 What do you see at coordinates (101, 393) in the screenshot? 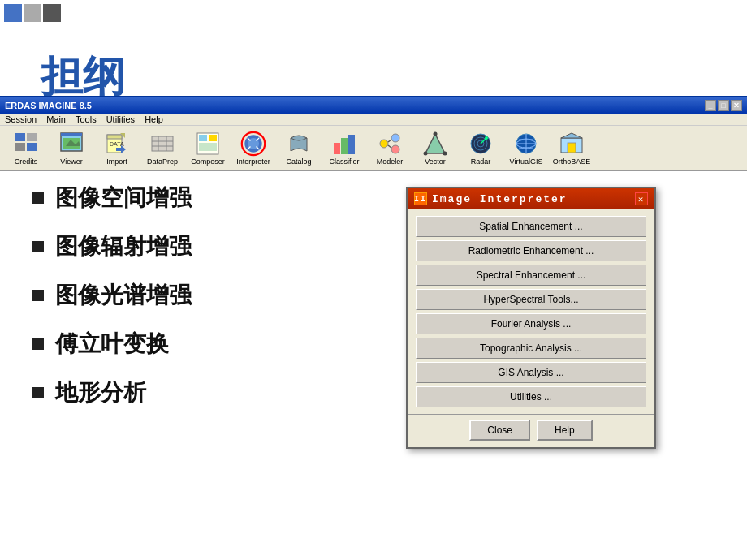
I see `bullet-text-5: 地形分析` at bounding box center [101, 393].